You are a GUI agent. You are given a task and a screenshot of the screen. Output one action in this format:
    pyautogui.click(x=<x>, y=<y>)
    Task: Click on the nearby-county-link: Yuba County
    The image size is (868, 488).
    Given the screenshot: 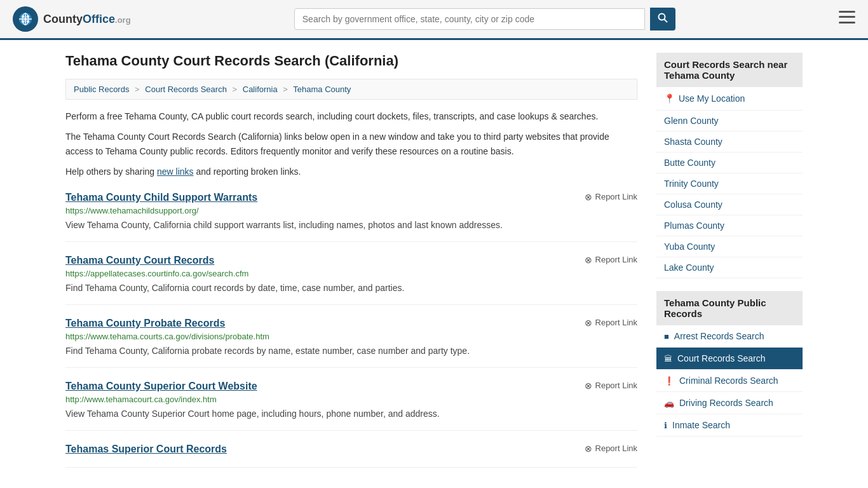 What is the action you would take?
    pyautogui.click(x=729, y=247)
    